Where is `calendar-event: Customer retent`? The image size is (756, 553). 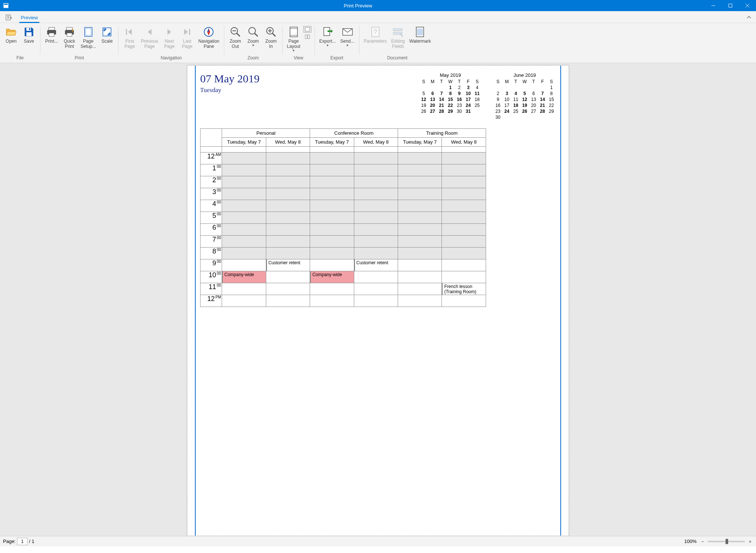
calendar-event: Customer retent is located at coordinates (288, 265).